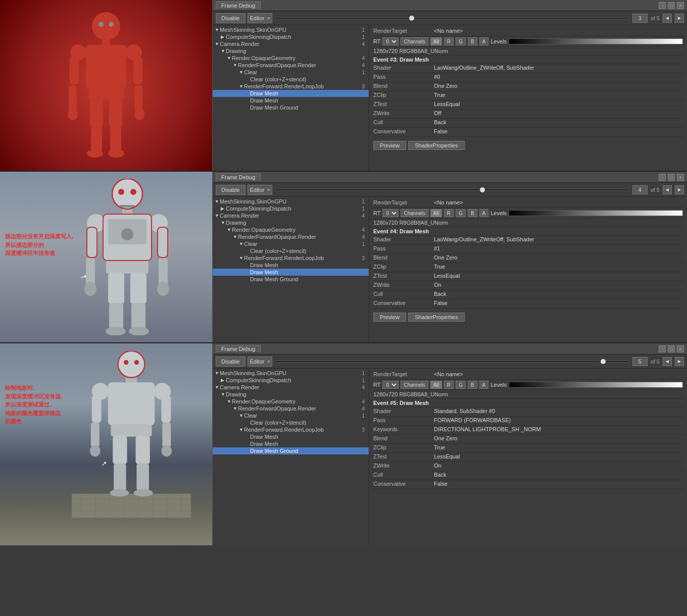 This screenshot has width=687, height=616. Describe the element at coordinates (291, 430) in the screenshot. I see `tree-item-2-8: ▼RenderForward.RenderLoopJob3` at that location.